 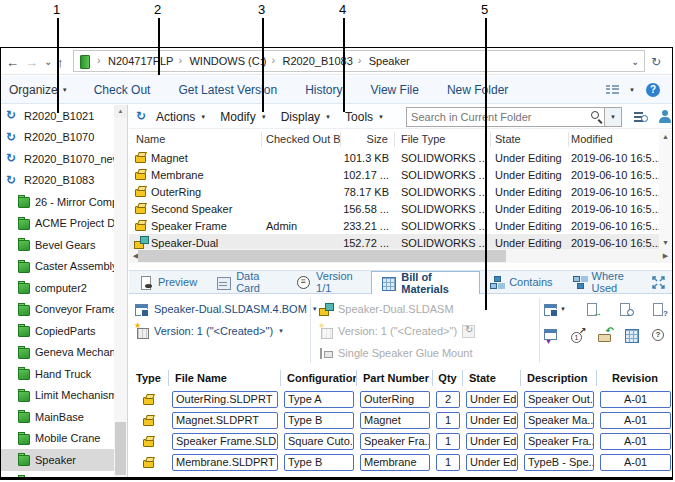 What do you see at coordinates (662, 282) in the screenshot?
I see `expand-panel-button` at bounding box center [662, 282].